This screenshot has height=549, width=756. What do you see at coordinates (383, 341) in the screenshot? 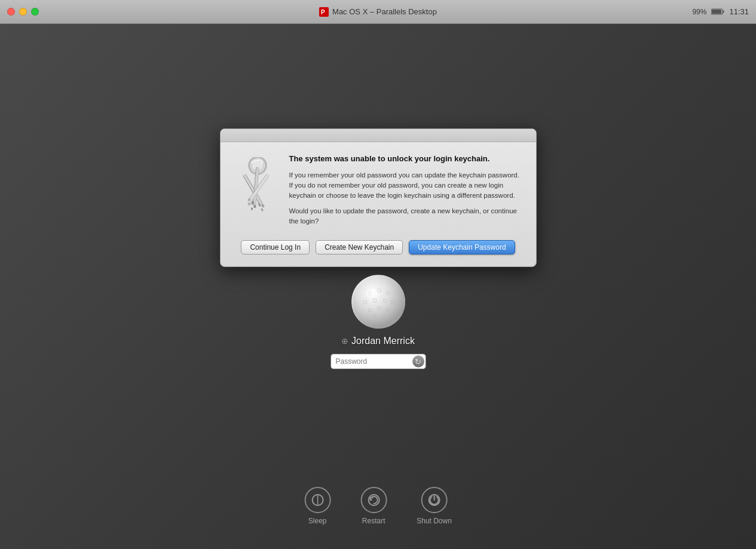
I see `username-text: Jordan Merrick` at bounding box center [383, 341].